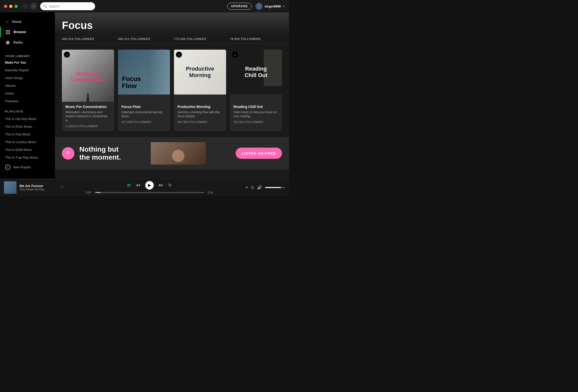  I want to click on sidebar-nav: ⌂ Home ◫ Browse ◉ Radio, so click(27, 31).